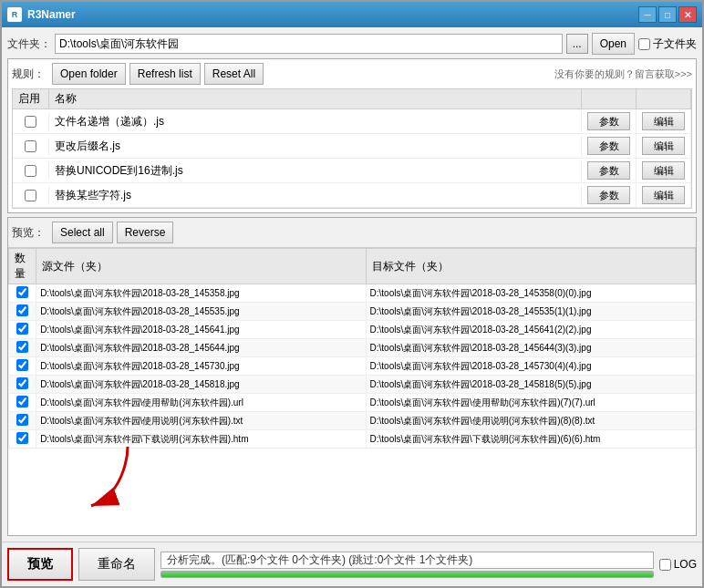 The image size is (704, 588). Describe the element at coordinates (609, 146) in the screenshot. I see `rule-param-btn-1: 参数` at that location.